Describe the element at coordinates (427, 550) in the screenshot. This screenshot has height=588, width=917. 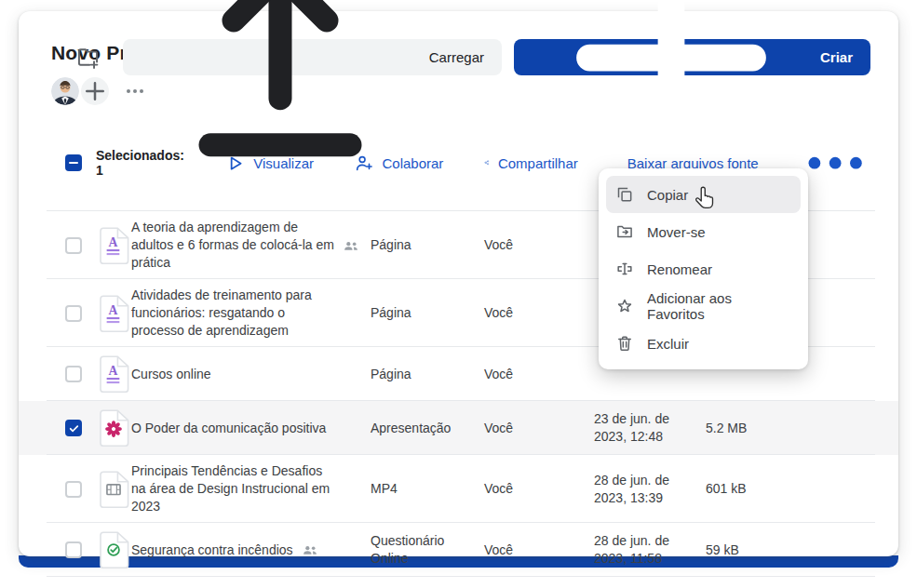
I see `file-type: Questionário Online` at that location.